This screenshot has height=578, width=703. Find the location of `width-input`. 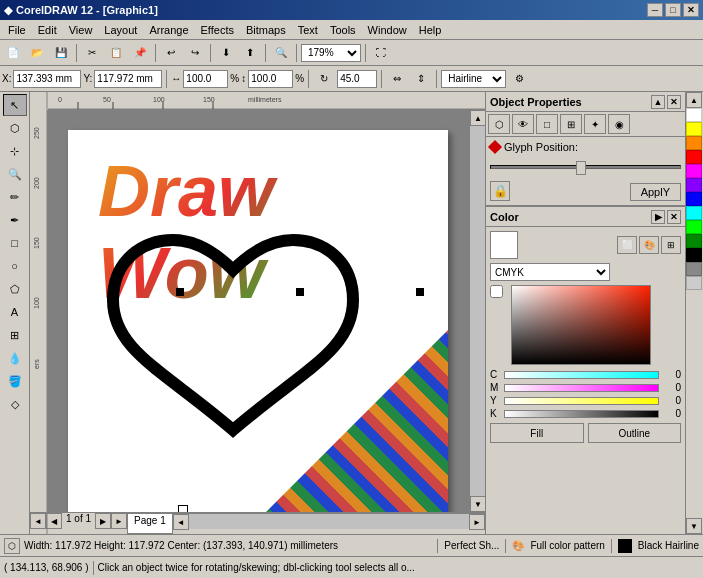

width-input is located at coordinates (206, 79).